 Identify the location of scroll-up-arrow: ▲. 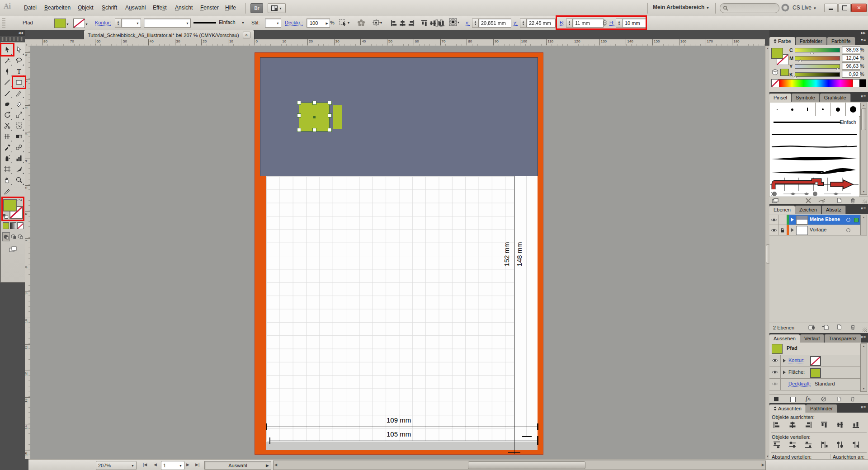
(863, 106).